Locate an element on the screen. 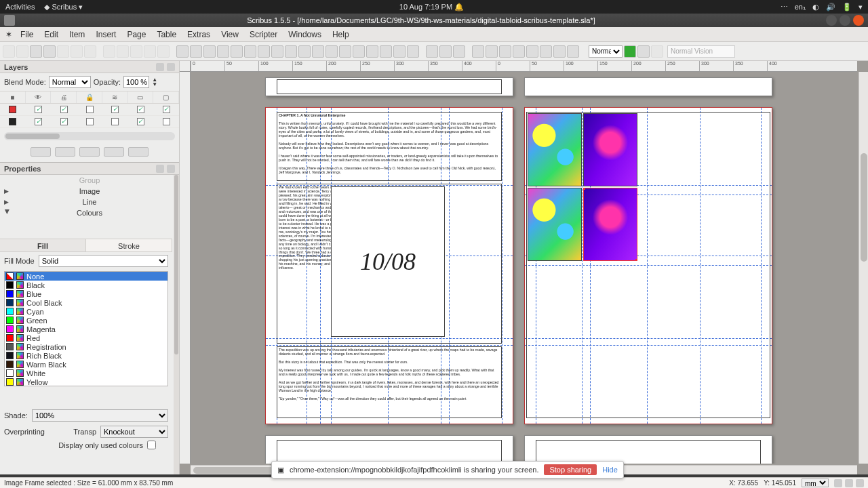 This screenshot has width=868, height=488. tab-fill: Fill is located at coordinates (43, 245).